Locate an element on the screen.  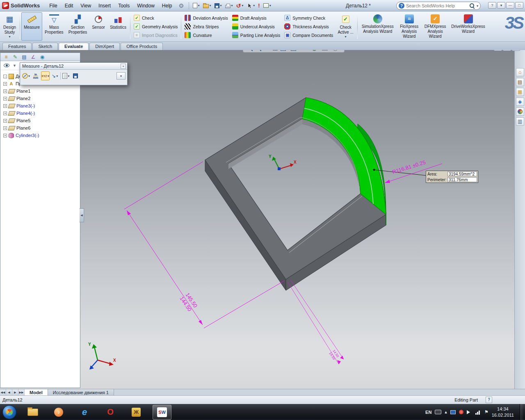
scroll-left-icon: ◀ is located at coordinates (9, 392).